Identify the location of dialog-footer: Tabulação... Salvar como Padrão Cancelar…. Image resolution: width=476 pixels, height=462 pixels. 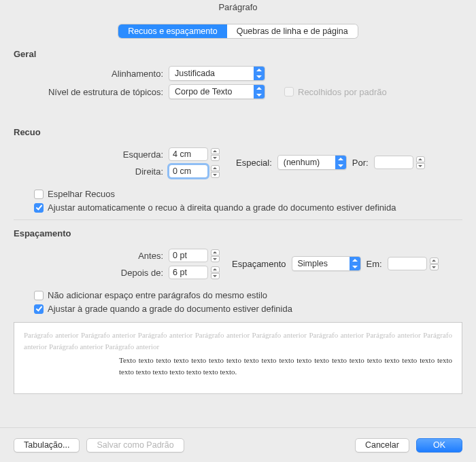
(238, 444).